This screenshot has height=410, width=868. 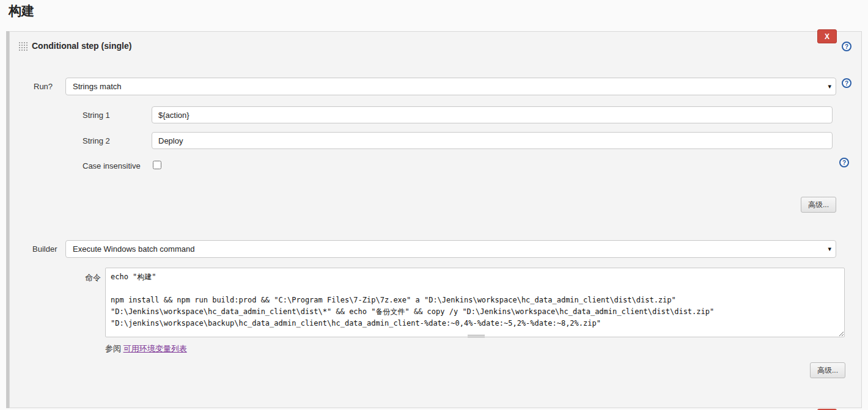 What do you see at coordinates (157, 165) in the screenshot?
I see `case-insensitive-checkbox` at bounding box center [157, 165].